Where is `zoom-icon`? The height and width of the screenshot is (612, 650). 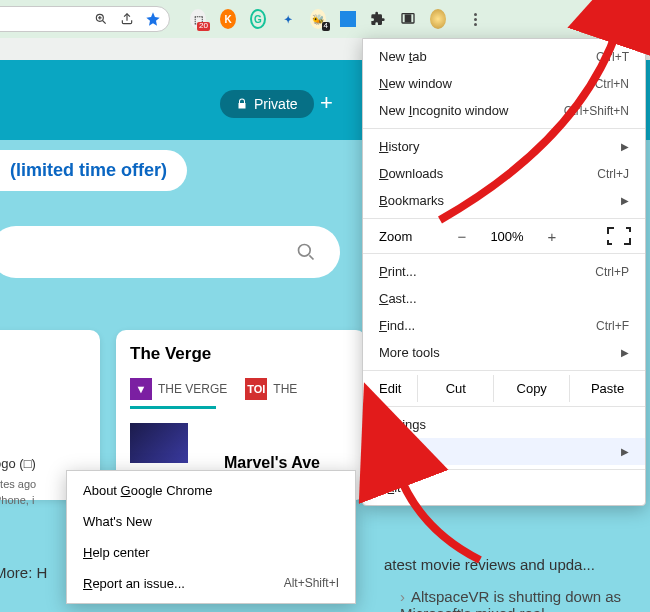
zoom-icon is located at coordinates (101, 19).